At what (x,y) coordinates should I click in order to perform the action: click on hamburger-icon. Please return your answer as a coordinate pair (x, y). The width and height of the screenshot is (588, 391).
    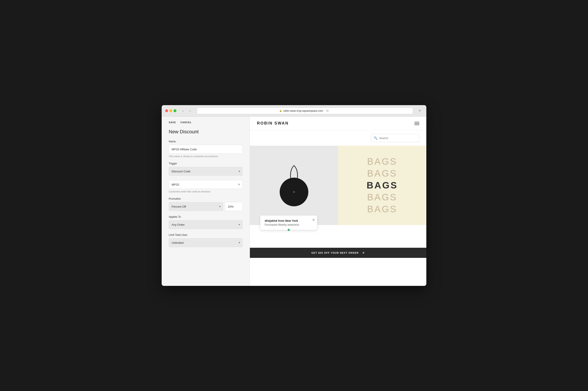
    Looking at the image, I should click on (417, 123).